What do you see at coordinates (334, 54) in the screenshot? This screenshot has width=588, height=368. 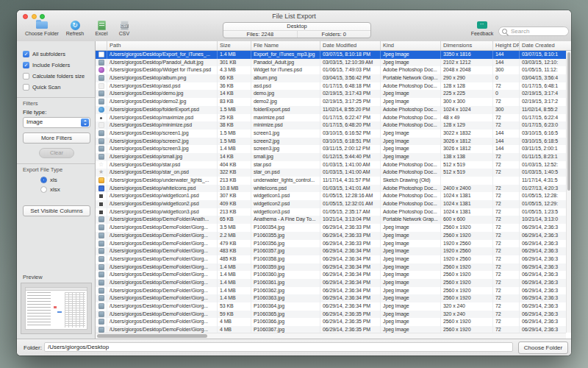 I see `table-row: /Users/giorgos/Desktop/Export_for_iTunes…` at bounding box center [334, 54].